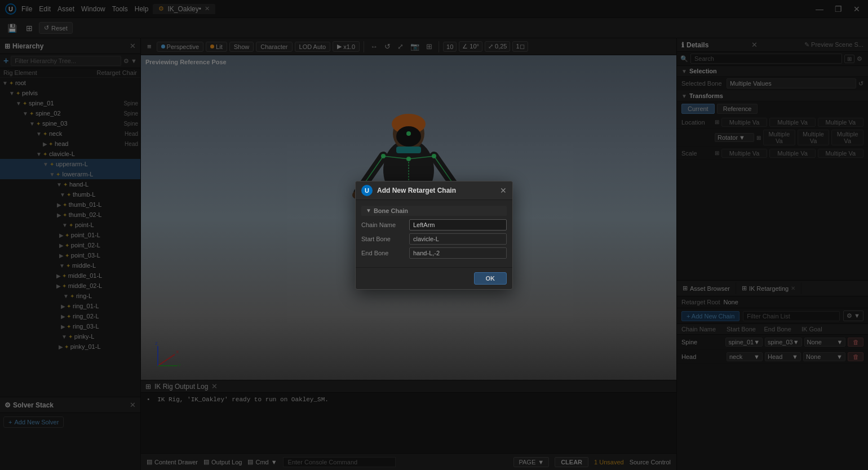 The width and height of the screenshot is (868, 470). What do you see at coordinates (458, 225) in the screenshot?
I see `chain-name-input` at bounding box center [458, 225].